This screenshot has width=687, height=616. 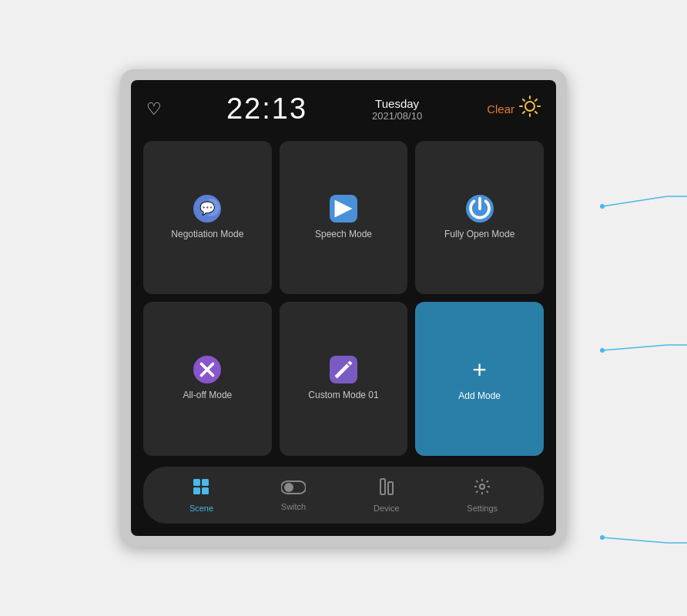 What do you see at coordinates (344, 209) in the screenshot?
I see `speech-icon` at bounding box center [344, 209].